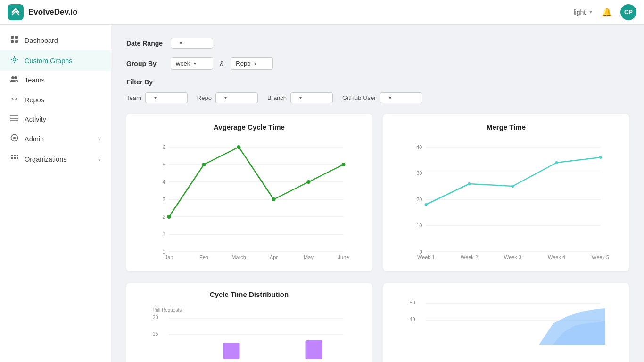 Image resolution: width=644 pixels, height=362 pixels. I want to click on sidebar-item-repos: <> Repos, so click(56, 100).